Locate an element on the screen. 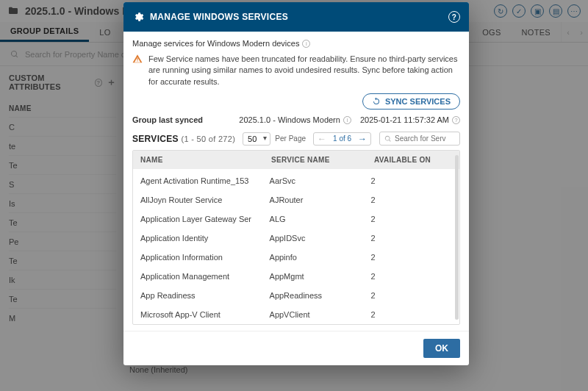 The image size is (588, 391). last-synced-label: Group last synced is located at coordinates (168, 120).